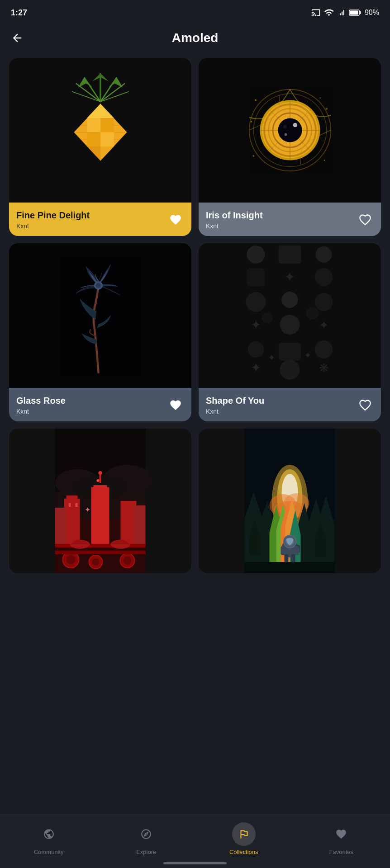 The height and width of the screenshot is (868, 390). I want to click on mountain-icon, so click(244, 834).